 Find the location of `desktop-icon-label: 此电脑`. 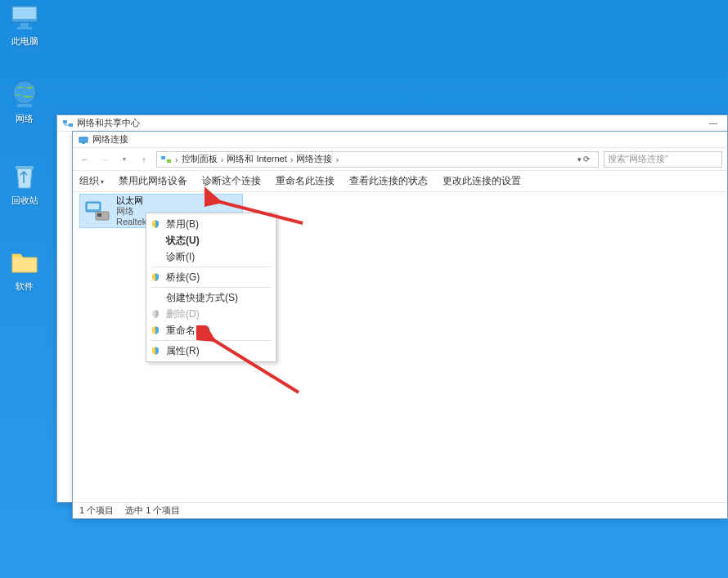

desktop-icon-label: 此电脑 is located at coordinates (25, 41).